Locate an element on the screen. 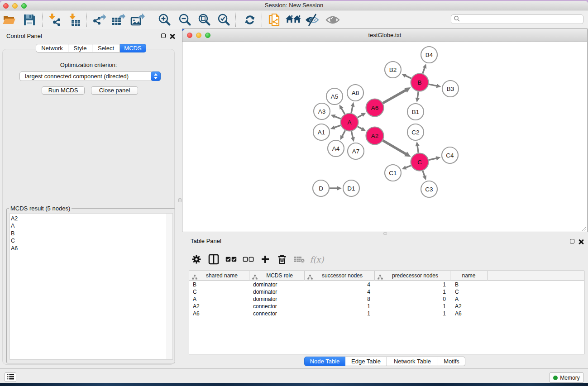 The width and height of the screenshot is (588, 386). zoom-fit-button is located at coordinates (204, 20).